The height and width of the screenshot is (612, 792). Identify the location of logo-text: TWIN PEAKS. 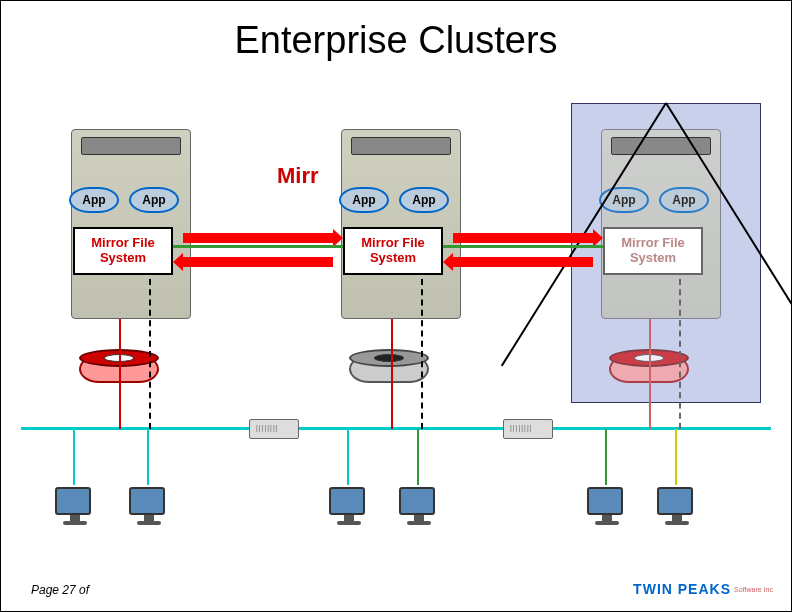
(682, 589).